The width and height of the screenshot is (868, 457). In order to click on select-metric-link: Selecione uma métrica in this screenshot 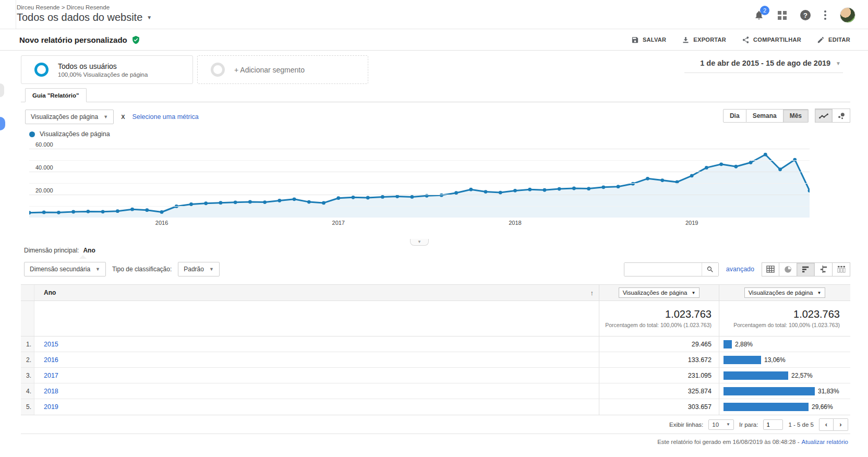, I will do `click(165, 117)`.